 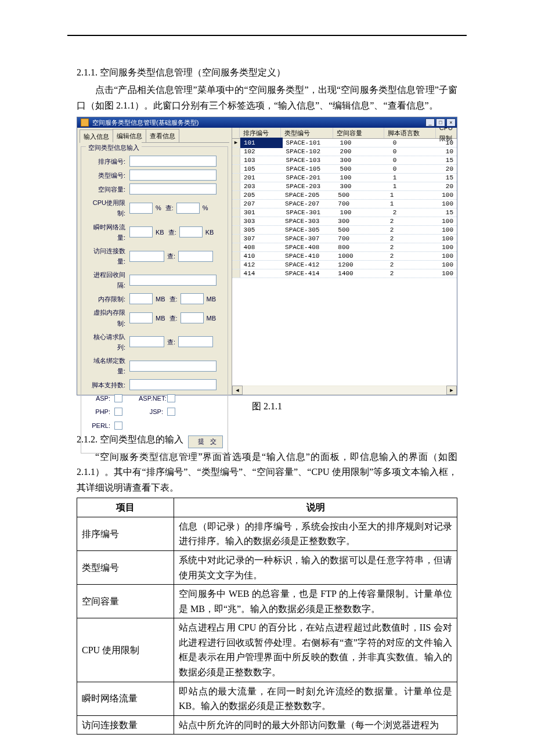 I want to click on checkbox-php, so click(x=118, y=412).